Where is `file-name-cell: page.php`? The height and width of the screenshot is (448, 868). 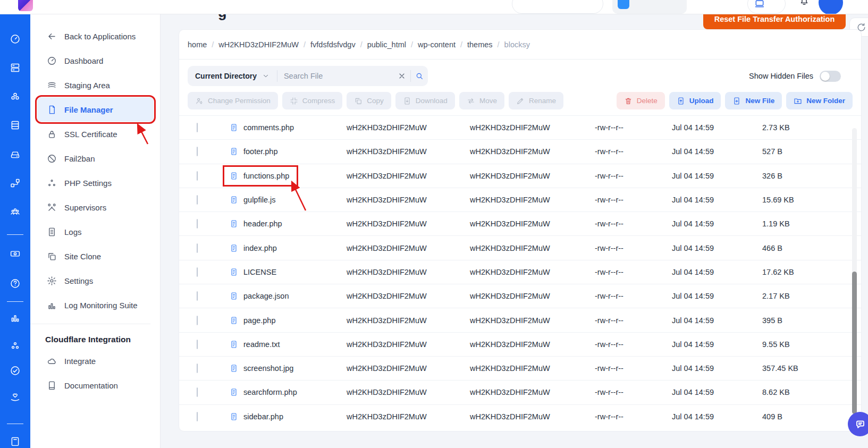
file-name-cell: page.php is located at coordinates (254, 320).